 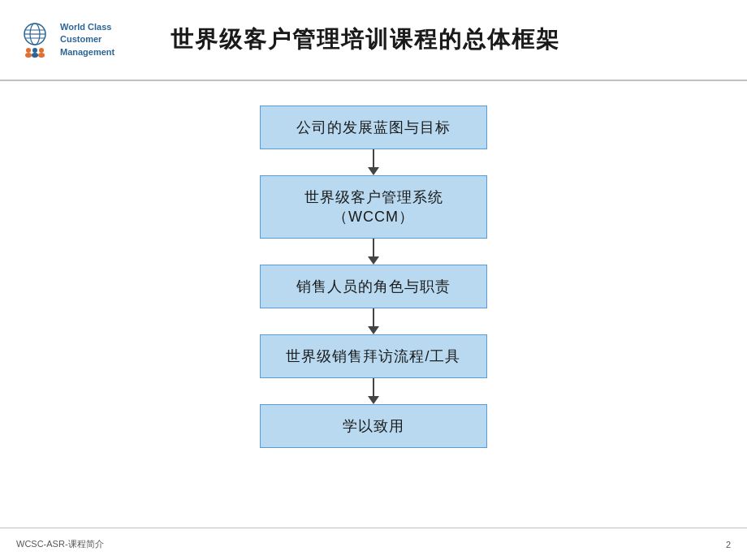 I want to click on footer-page-number: 2, so click(x=728, y=545).